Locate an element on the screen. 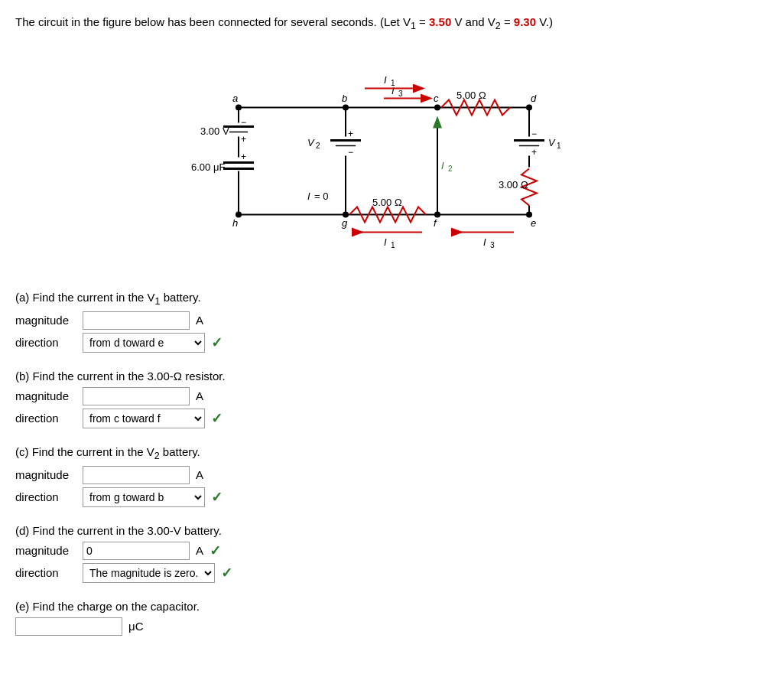 The image size is (783, 700). part-e-row: μC is located at coordinates (392, 627).